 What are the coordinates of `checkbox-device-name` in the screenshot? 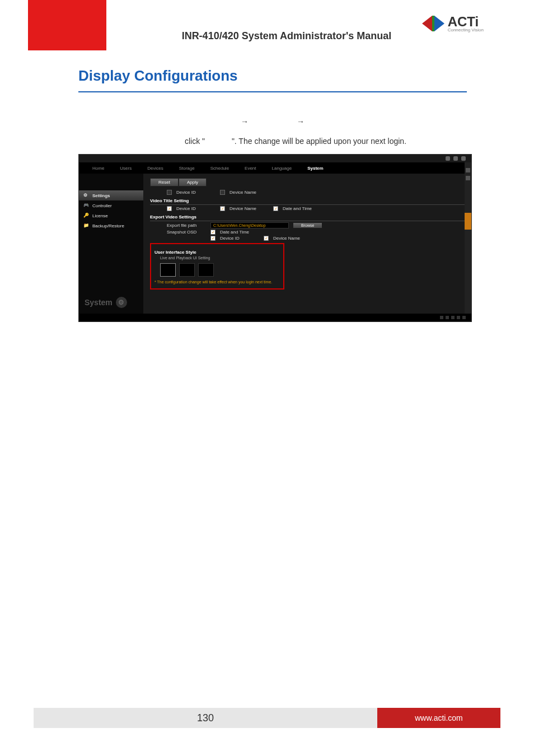 It's located at (223, 193).